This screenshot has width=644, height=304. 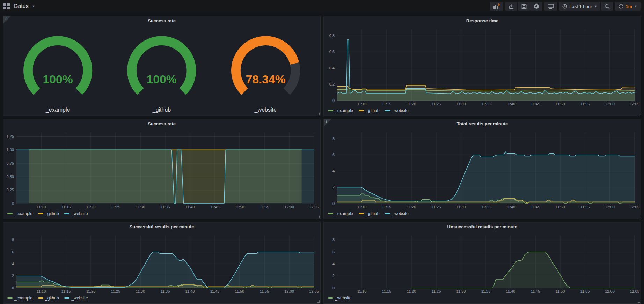 I want to click on refresh-picker: 1m ▼, so click(x=628, y=6).